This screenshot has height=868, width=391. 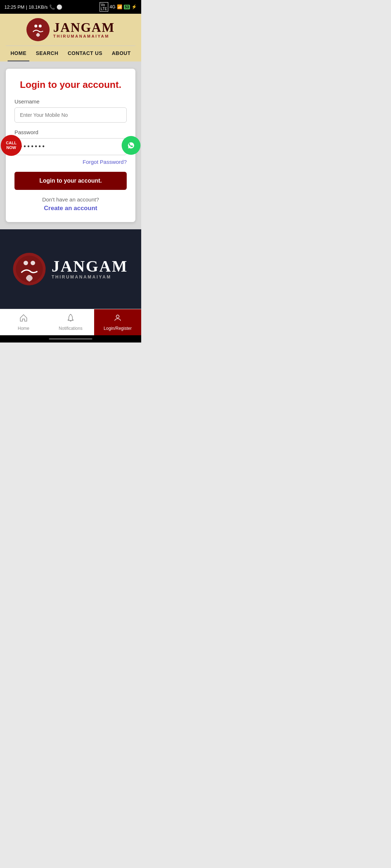 I want to click on bottom-nav-login-label: Login/Register, so click(x=117, y=328).